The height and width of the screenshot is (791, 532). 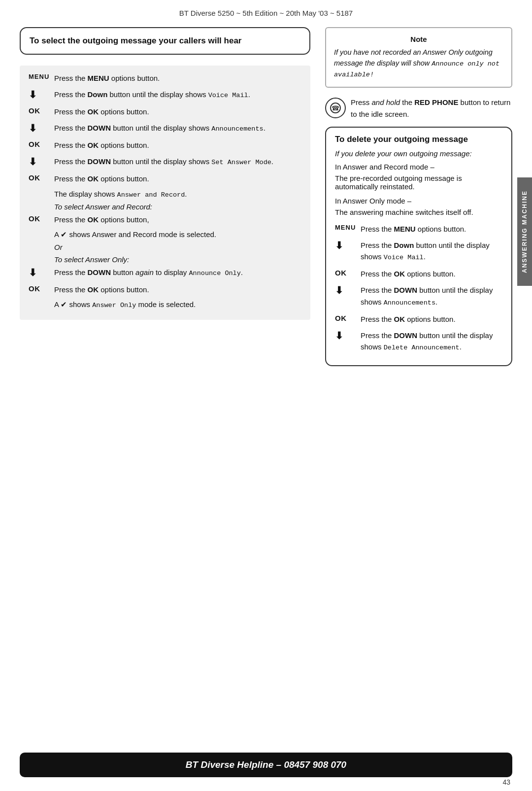 What do you see at coordinates (41, 218) in the screenshot?
I see `ok-label-4: OK` at bounding box center [41, 218].